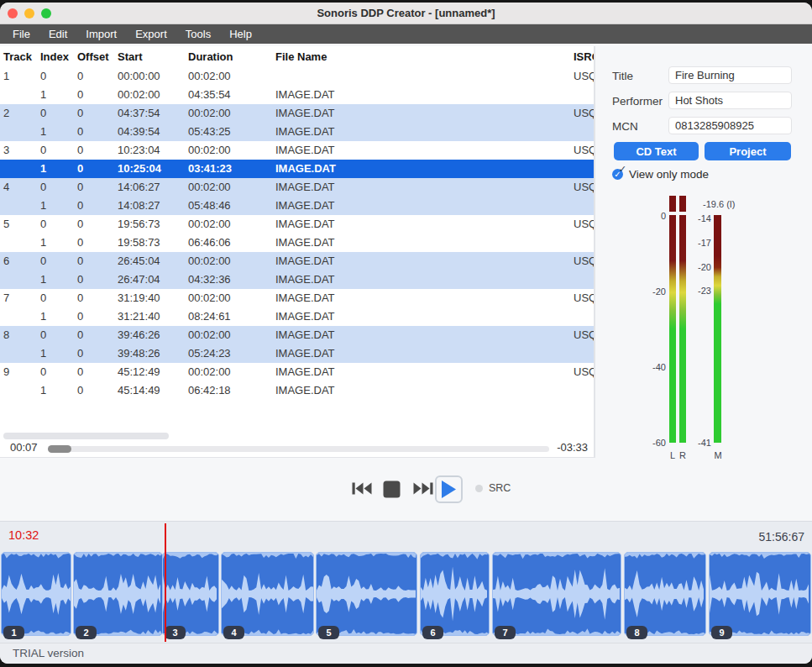 This screenshot has width=812, height=667. Describe the element at coordinates (297, 132) in the screenshot. I see `table-row: 1 0 04:39:54 05:43:25 IMAGE.DAT` at that location.